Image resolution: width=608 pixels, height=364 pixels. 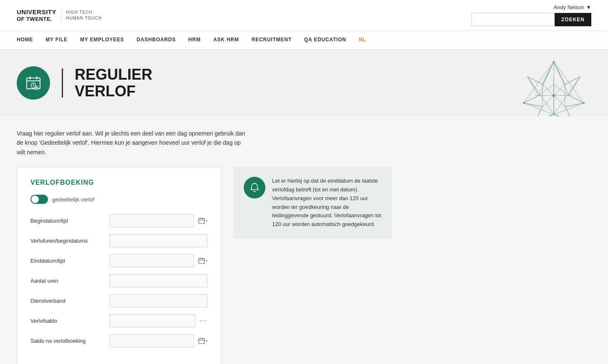 What do you see at coordinates (531, 20) in the screenshot?
I see `search-row: ZOEKEN` at bounding box center [531, 20].